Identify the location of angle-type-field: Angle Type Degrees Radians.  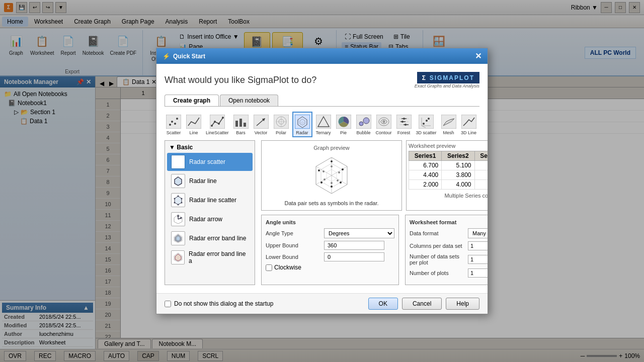
(330, 233).